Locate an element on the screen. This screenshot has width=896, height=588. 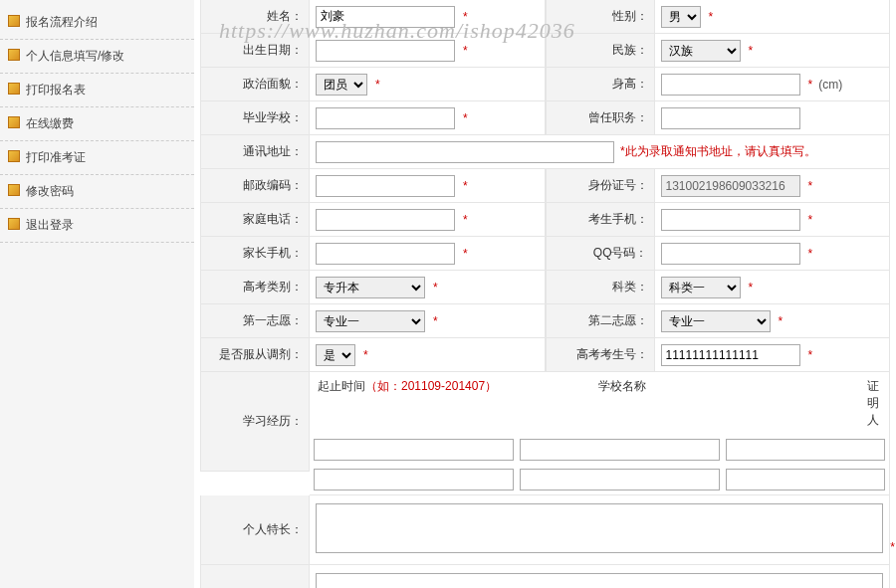
sidebar-item-payment: 在线缴费 is located at coordinates (98, 124).